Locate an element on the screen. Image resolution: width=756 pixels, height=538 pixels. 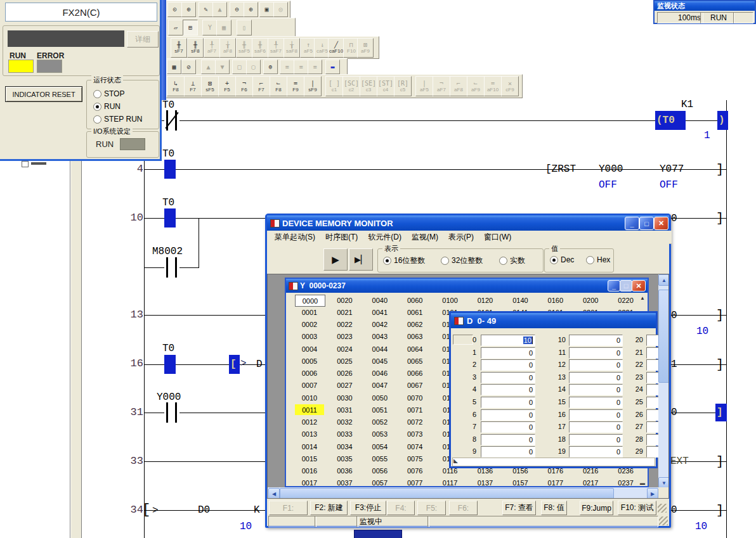
fn-F5: +F5 is located at coordinates (227, 86).